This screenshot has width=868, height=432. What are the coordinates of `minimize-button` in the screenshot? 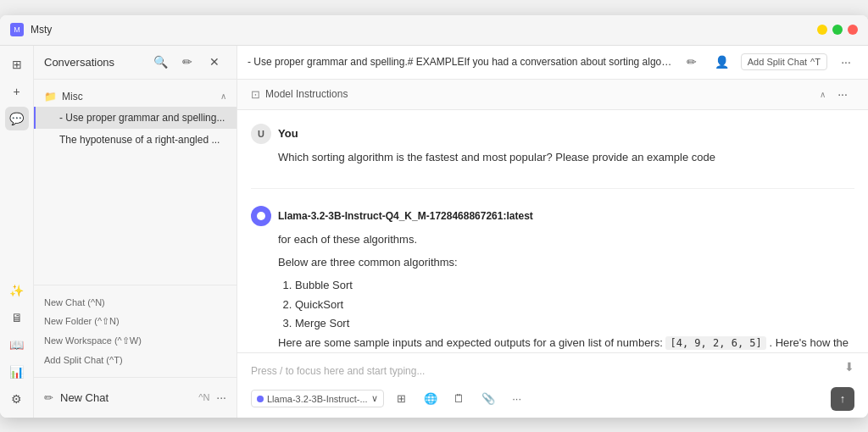 It's located at (822, 30).